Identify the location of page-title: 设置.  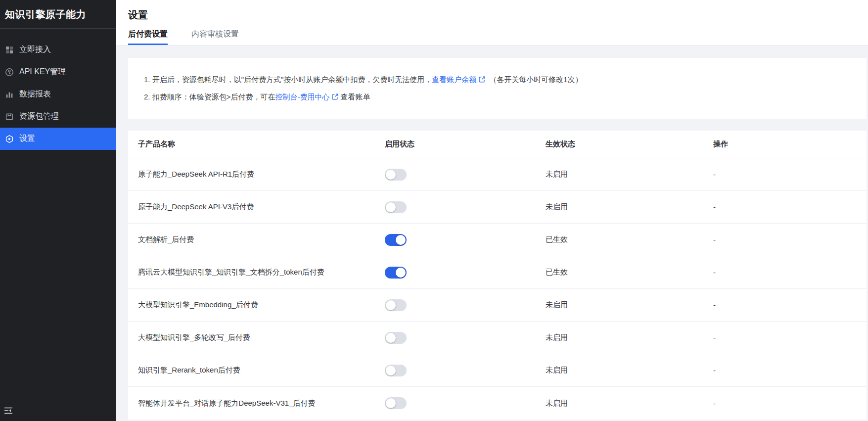
(492, 11).